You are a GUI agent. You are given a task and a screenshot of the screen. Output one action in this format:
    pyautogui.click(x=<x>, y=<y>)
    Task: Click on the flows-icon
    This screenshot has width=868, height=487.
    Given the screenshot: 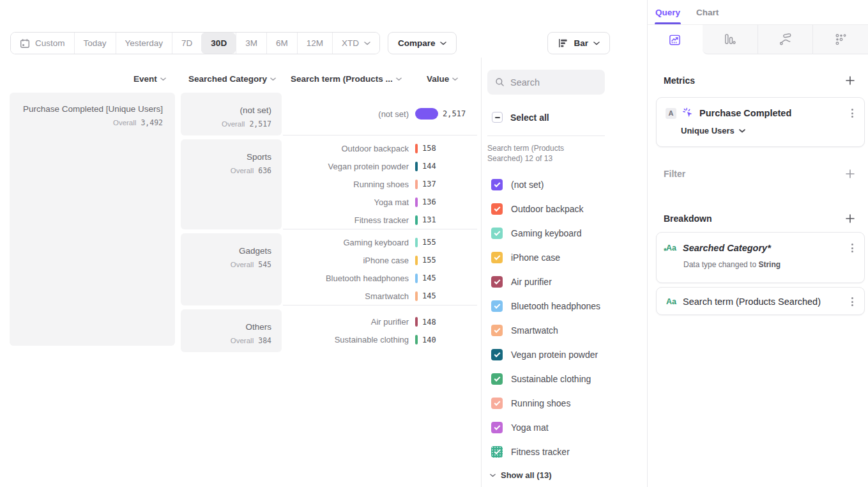 What is the action you would take?
    pyautogui.click(x=786, y=40)
    